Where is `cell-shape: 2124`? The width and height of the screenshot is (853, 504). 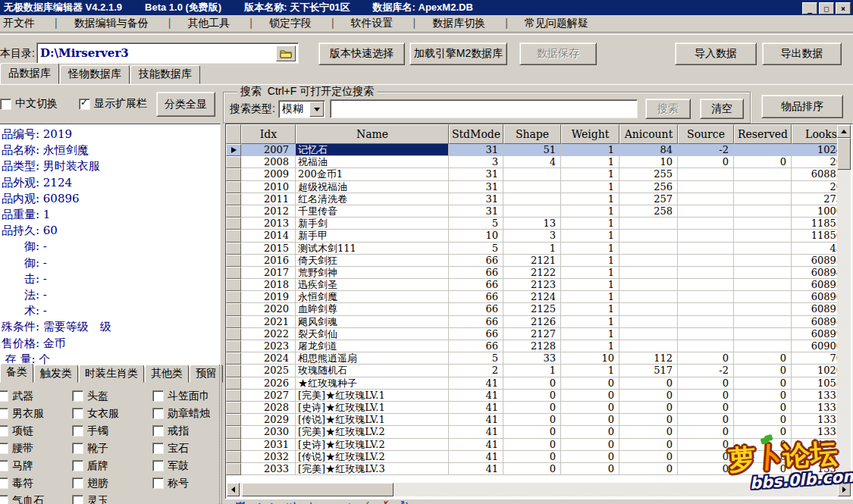
cell-shape: 2124 is located at coordinates (532, 297).